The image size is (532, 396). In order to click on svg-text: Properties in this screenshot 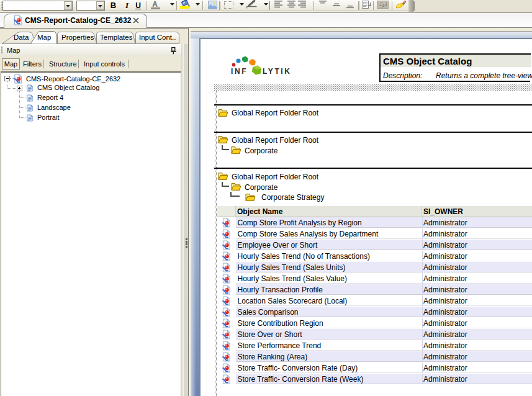, I will do `click(78, 37)`.